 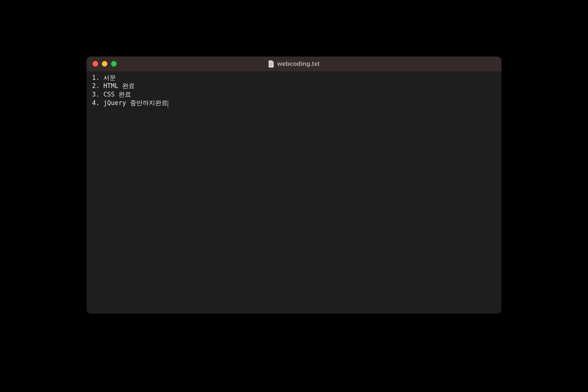 I want to click on titlebar: webcoding.txt, so click(x=294, y=64).